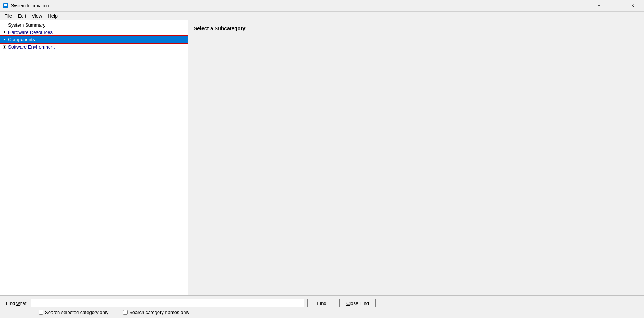 This screenshot has height=318, width=644. What do you see at coordinates (301, 6) in the screenshot?
I see `window-title: System Information` at bounding box center [301, 6].